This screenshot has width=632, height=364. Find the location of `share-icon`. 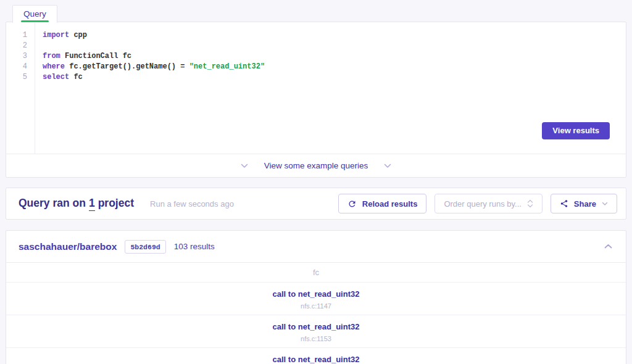

share-icon is located at coordinates (564, 204).